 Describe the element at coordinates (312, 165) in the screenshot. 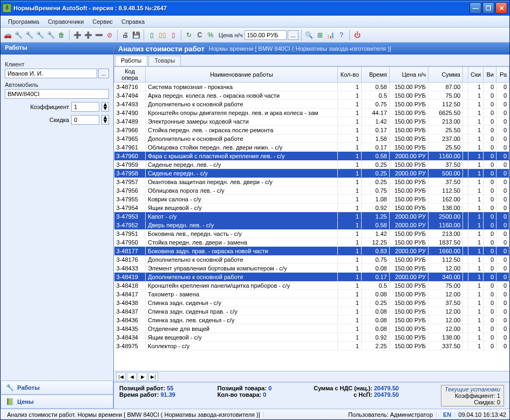

I see `table-row: 3-47959Сиденье передн. лев. - с/у10.2515…` at that location.